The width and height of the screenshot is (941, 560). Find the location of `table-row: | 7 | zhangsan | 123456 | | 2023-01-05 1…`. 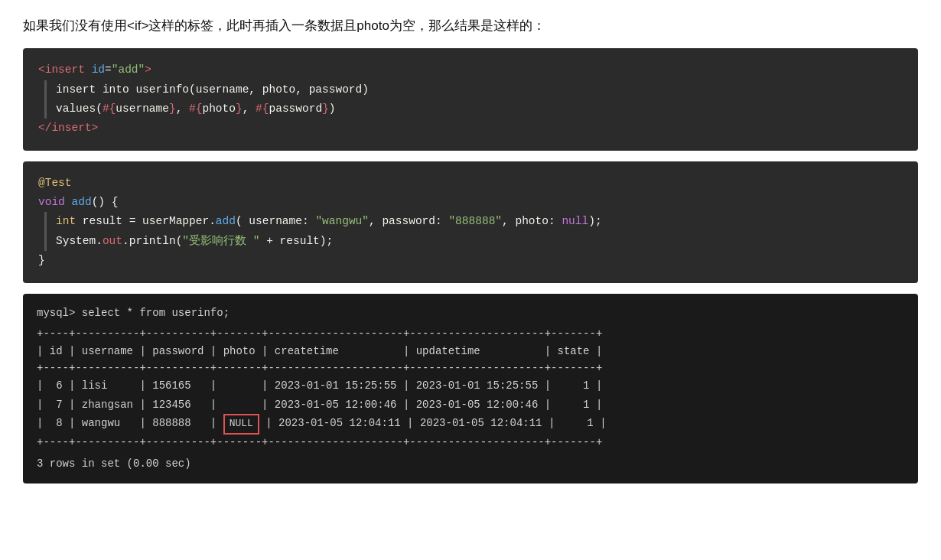

table-row: | 7 | zhangsan | 123456 | | 2023-01-05 1… is located at coordinates (470, 405).